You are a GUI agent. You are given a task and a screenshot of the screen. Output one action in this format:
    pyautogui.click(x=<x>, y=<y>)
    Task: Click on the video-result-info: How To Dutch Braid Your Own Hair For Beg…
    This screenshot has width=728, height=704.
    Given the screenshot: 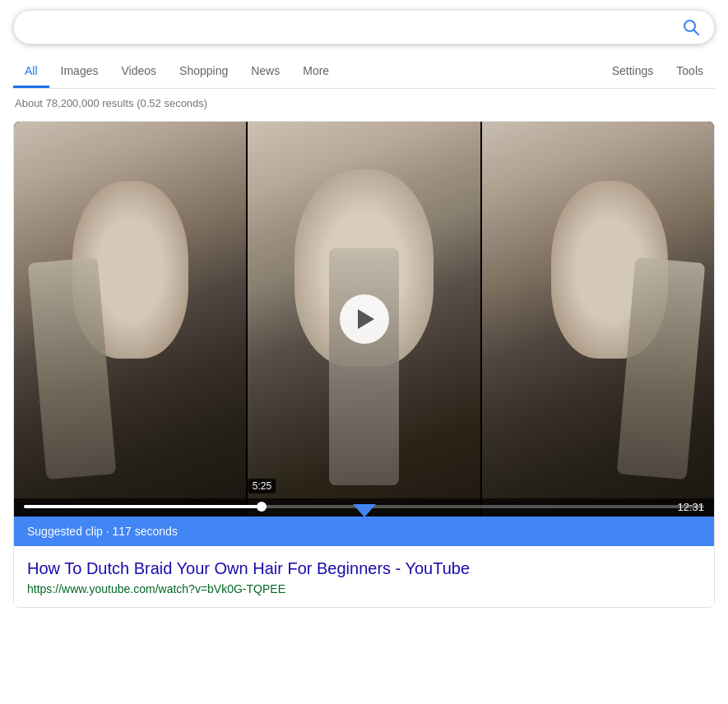 What is the action you would take?
    pyautogui.click(x=364, y=577)
    